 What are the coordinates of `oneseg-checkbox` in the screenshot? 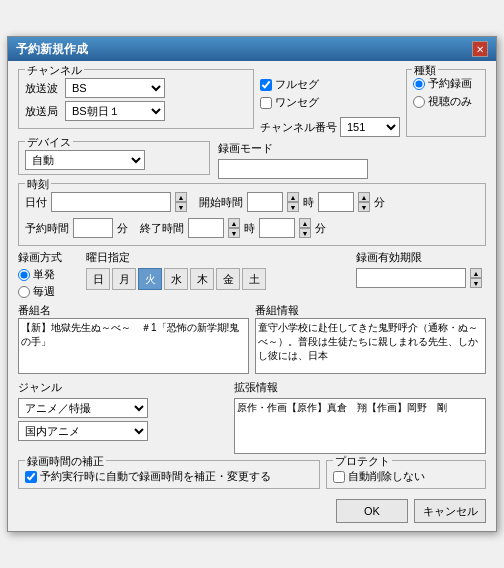 It's located at (266, 103).